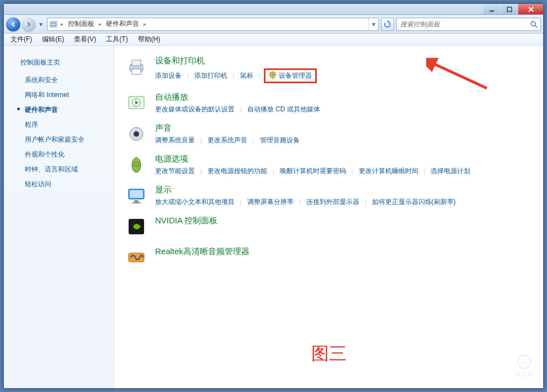  What do you see at coordinates (491, 9) in the screenshot?
I see `window-minimize-button` at bounding box center [491, 9].